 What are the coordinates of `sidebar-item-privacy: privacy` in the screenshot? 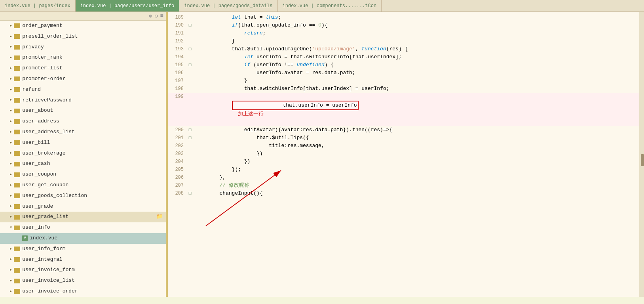 It's located at (83, 48).